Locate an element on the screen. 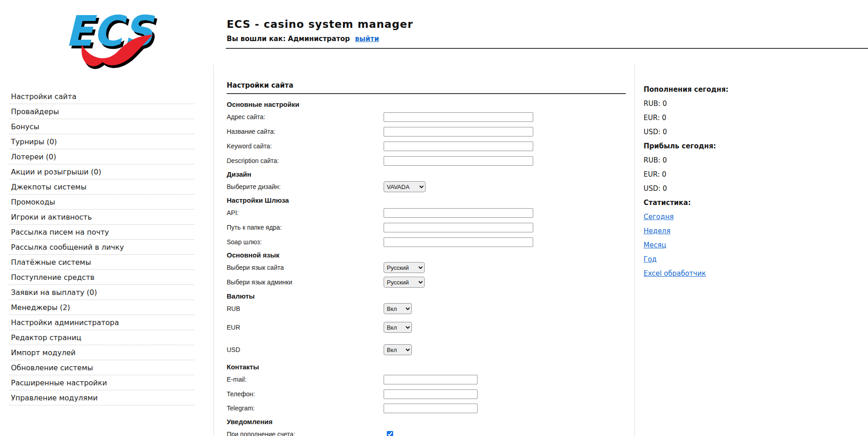 The height and width of the screenshot is (436, 868). field-label: При пополнение счета: is located at coordinates (305, 433).